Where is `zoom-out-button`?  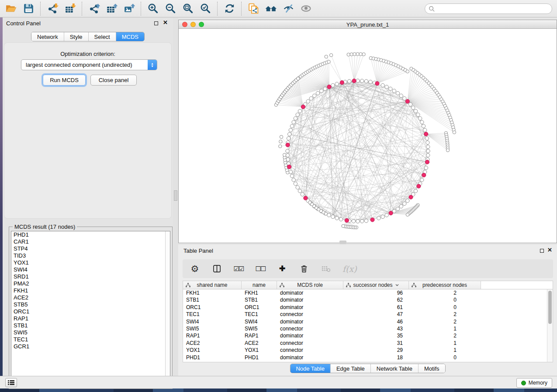 zoom-out-button is located at coordinates (170, 9).